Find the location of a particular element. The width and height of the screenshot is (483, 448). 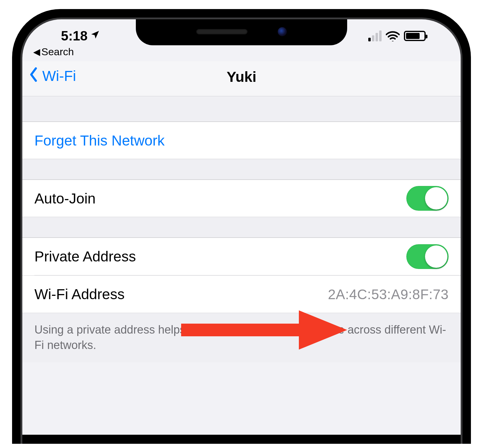

cell-label: Private Address is located at coordinates (85, 257).